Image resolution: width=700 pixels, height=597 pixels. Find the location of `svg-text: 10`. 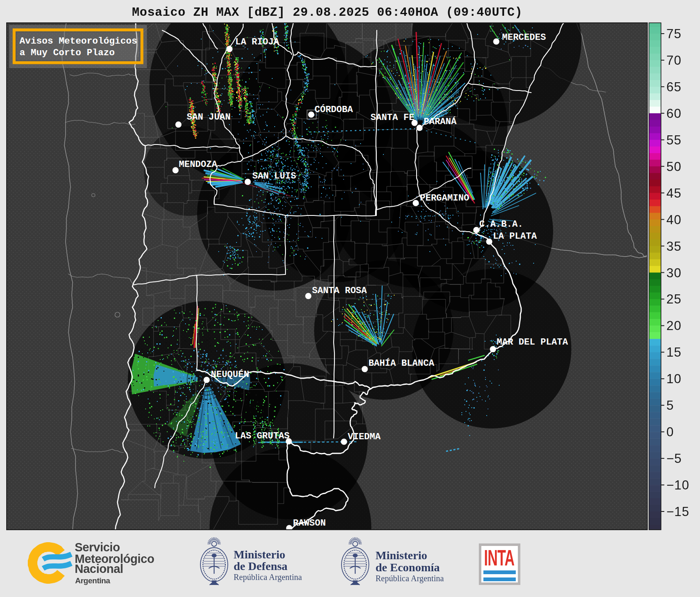

svg-text: 10 is located at coordinates (674, 379).